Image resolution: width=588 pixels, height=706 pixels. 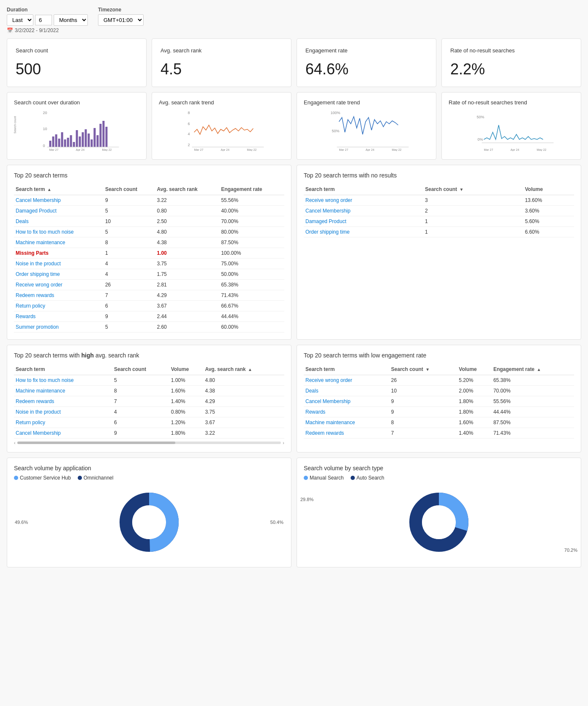 What do you see at coordinates (277, 522) in the screenshot?
I see `donut-app-label-right: 50.4%` at bounding box center [277, 522].